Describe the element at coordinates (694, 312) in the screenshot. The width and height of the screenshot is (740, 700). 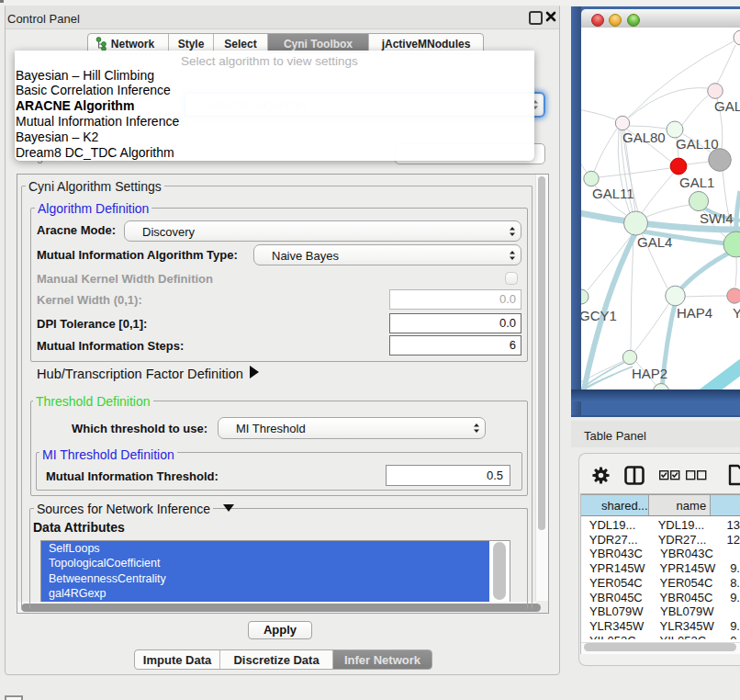
I see `svg-text: HAP4` at that location.